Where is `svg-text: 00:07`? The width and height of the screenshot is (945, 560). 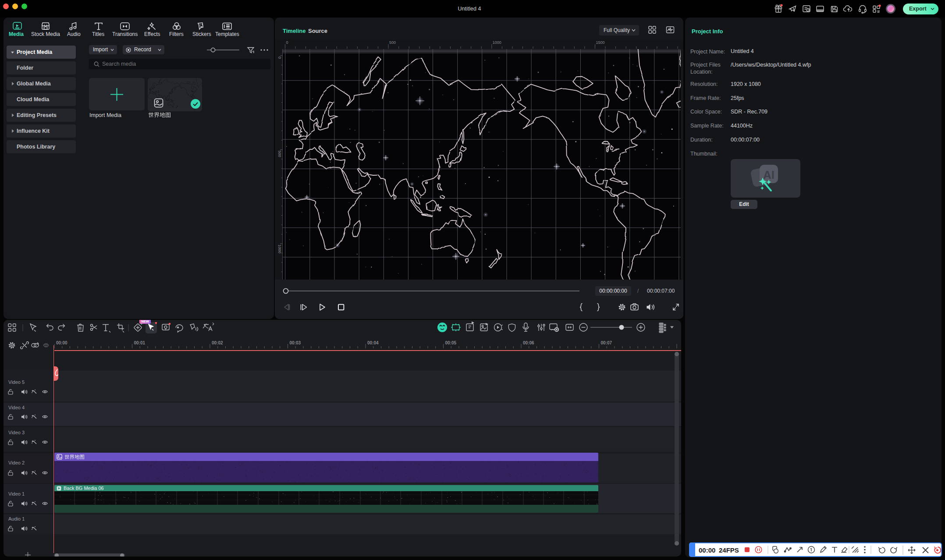 svg-text: 00:07 is located at coordinates (607, 343).